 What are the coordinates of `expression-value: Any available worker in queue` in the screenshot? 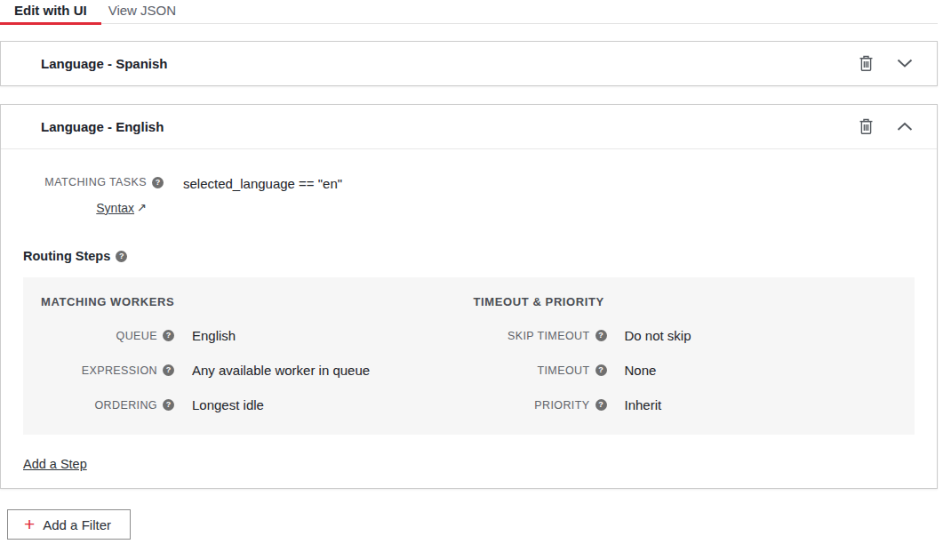 It's located at (281, 370).